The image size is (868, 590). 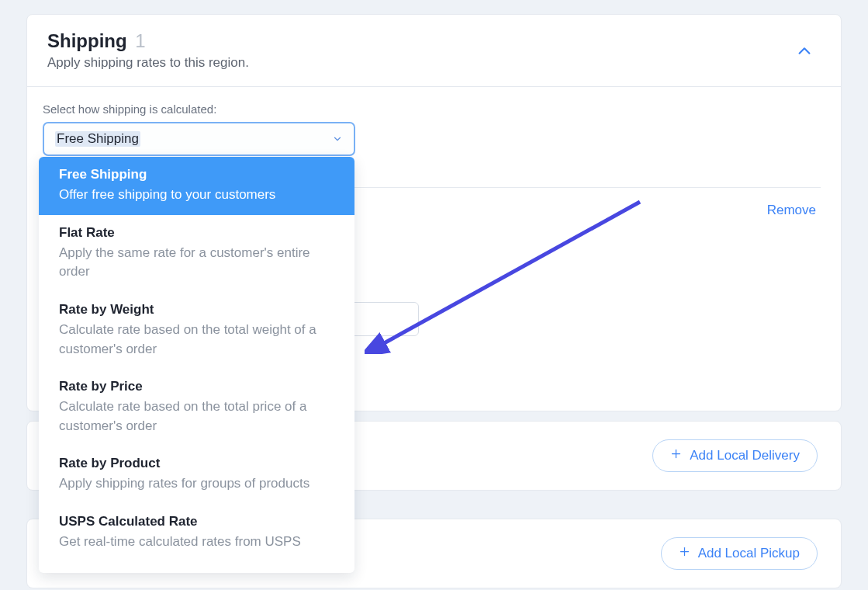 I want to click on option-title: USPS Calculated Rate, so click(x=197, y=522).